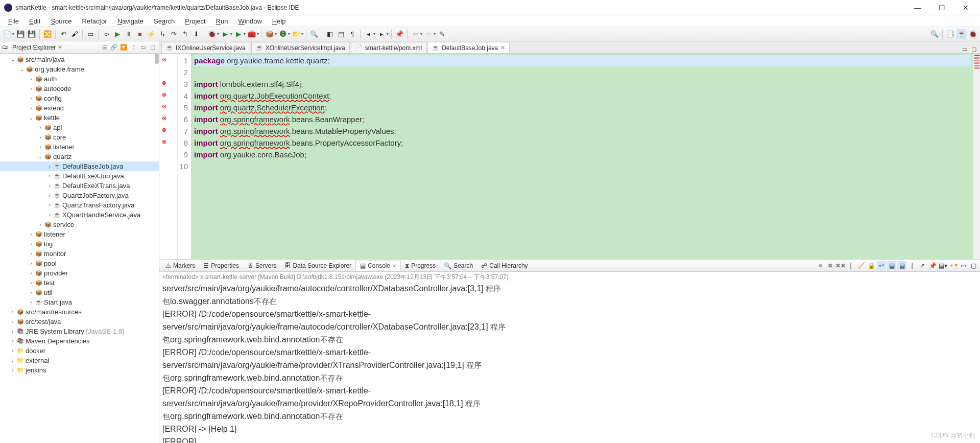 The width and height of the screenshot is (980, 443). I want to click on editor-max-icon: ▢, so click(974, 49).